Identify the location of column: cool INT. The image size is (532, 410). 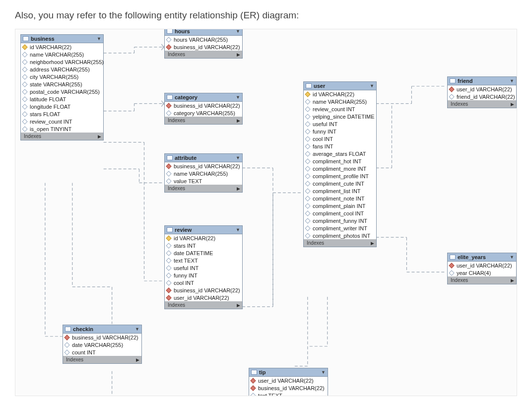
(203, 283).